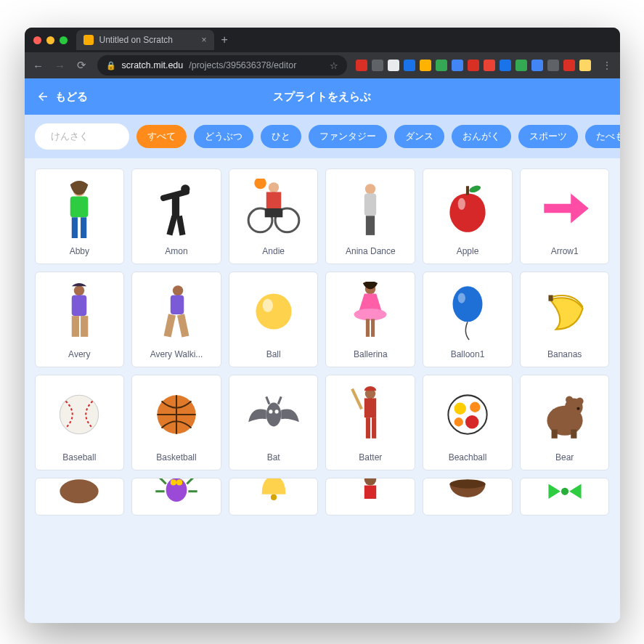 The height and width of the screenshot is (644, 644). What do you see at coordinates (608, 65) in the screenshot?
I see `browser-menu-button: ⋮` at bounding box center [608, 65].